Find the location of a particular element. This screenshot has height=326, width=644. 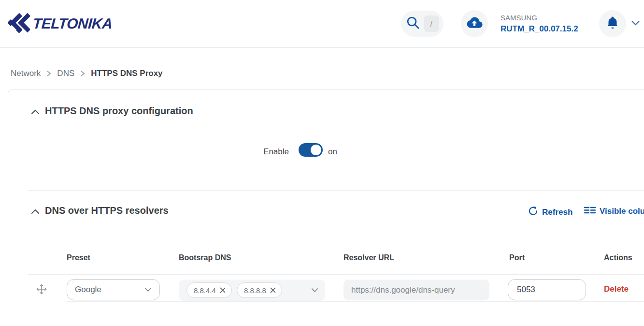

breadcrumb: Network DNS HTTPS DNS Proxy is located at coordinates (87, 74).